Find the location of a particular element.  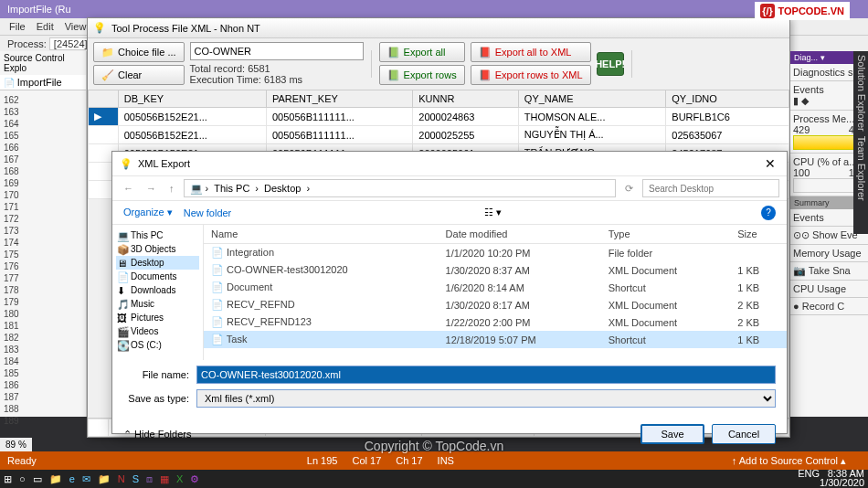

tree-item: 💽OS (C:) is located at coordinates (157, 345).